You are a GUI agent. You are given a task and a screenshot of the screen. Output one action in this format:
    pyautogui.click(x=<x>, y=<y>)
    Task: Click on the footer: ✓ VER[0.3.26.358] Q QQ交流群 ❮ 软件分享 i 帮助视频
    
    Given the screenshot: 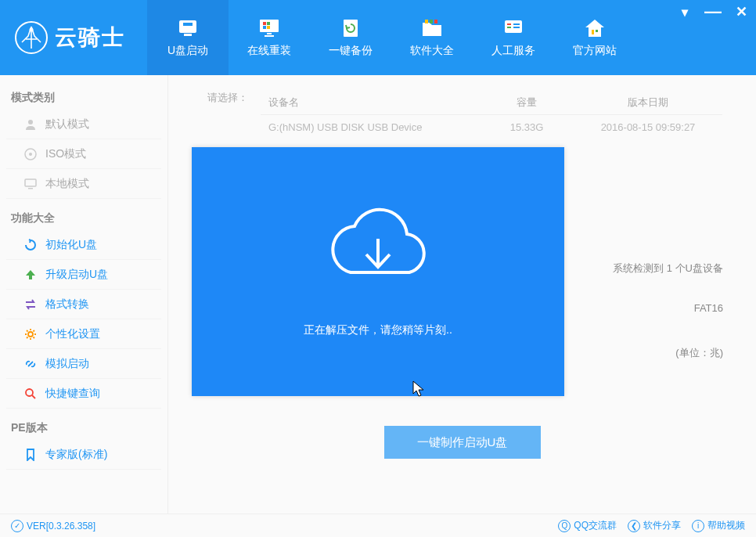 What is the action you would take?
    pyautogui.click(x=378, y=525)
    